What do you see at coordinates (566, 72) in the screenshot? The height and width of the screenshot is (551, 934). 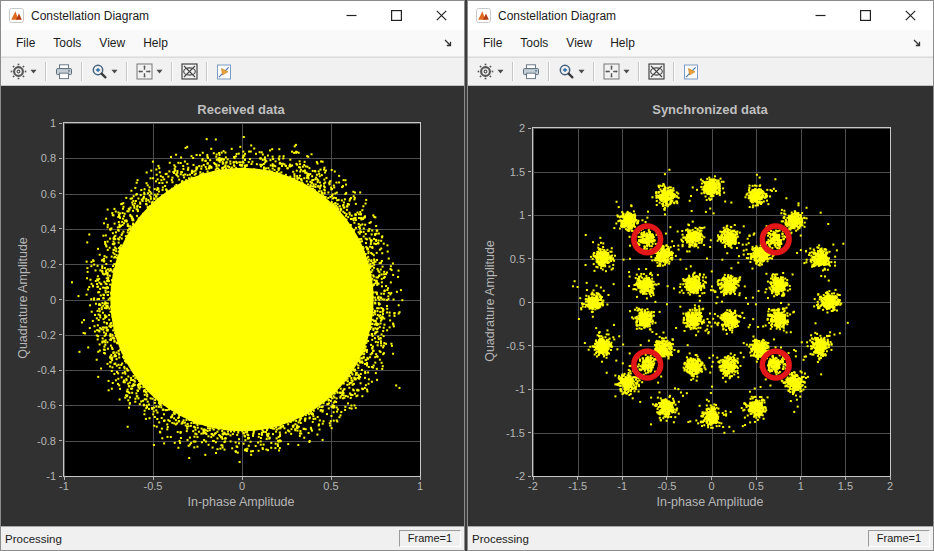 I see `zoom-in-icon` at bounding box center [566, 72].